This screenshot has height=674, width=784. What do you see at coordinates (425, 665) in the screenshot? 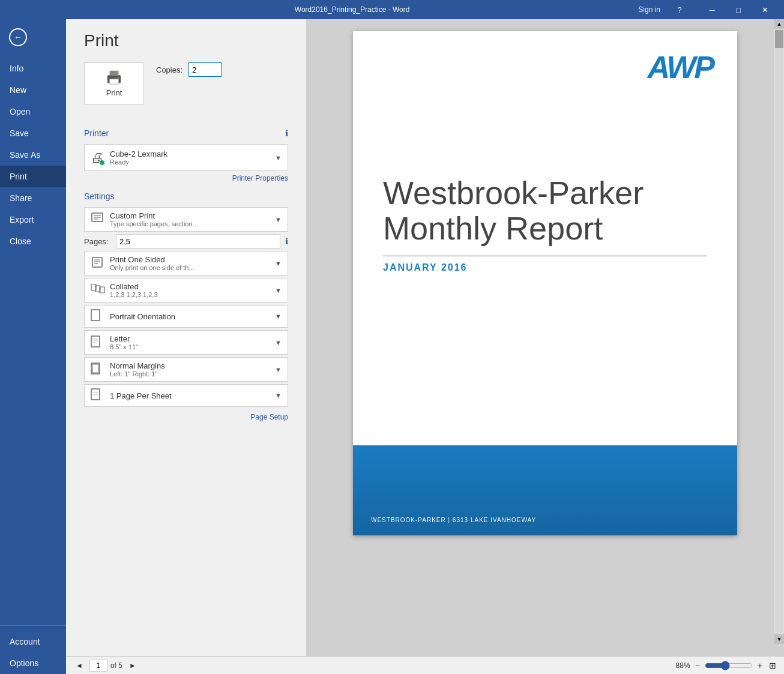
I see `status-bar: ◄ of 5 ► 88% − + ⊞` at bounding box center [425, 665].